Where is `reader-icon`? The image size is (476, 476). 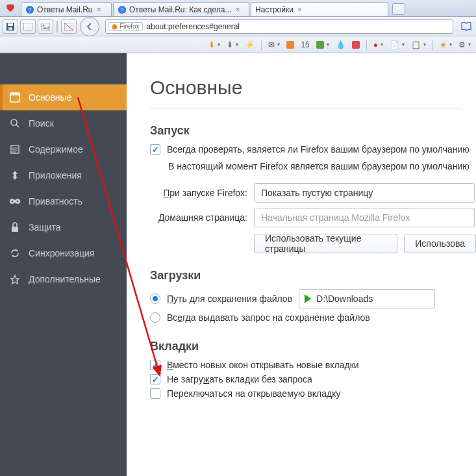 reader-icon is located at coordinates (466, 27).